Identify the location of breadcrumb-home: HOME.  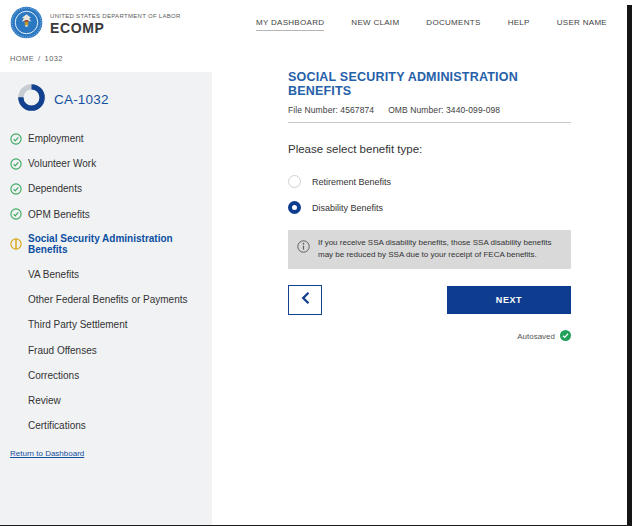
(22, 58).